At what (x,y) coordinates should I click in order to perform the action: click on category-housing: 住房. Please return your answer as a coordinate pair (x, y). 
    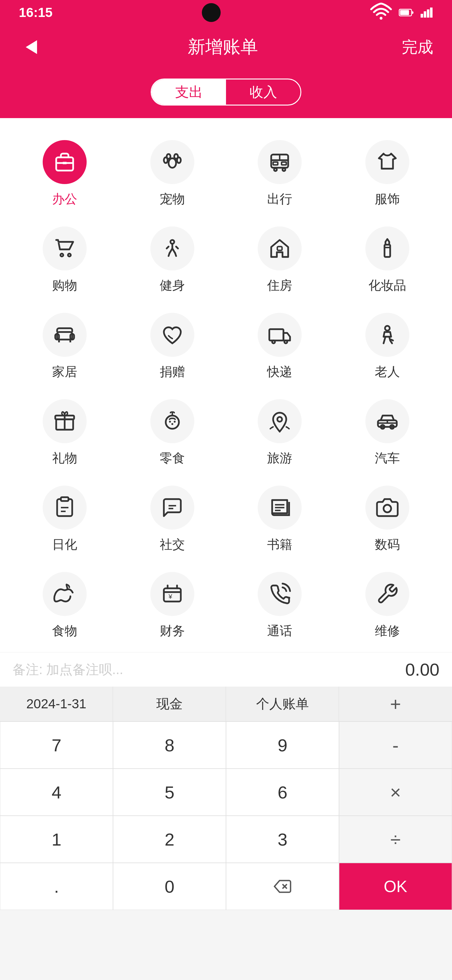
    Looking at the image, I should click on (280, 260).